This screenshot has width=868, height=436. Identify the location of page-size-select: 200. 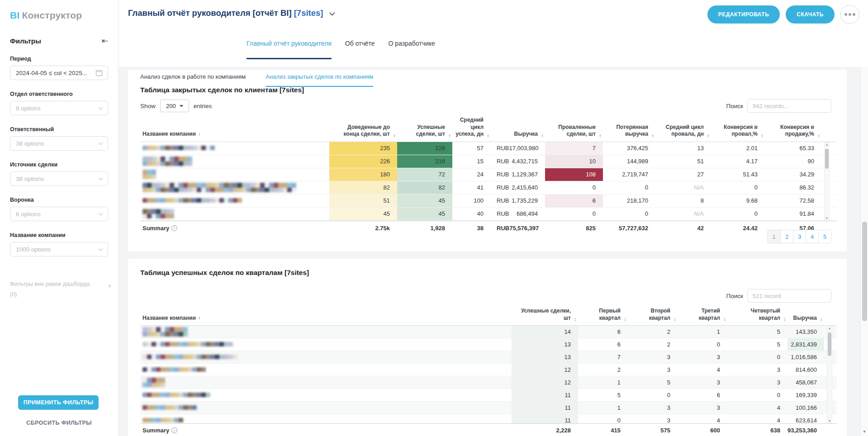
(175, 106).